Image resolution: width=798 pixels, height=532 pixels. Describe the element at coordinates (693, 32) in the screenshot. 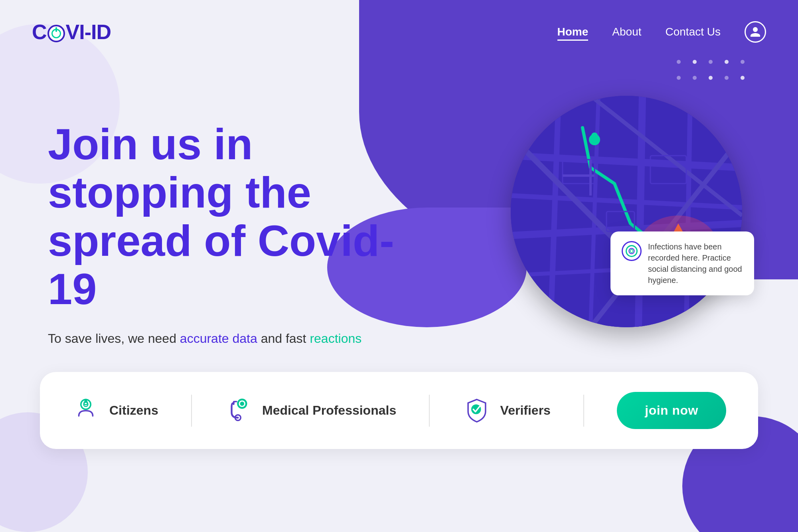

I see `nav-link-contact: Contact Us` at that location.